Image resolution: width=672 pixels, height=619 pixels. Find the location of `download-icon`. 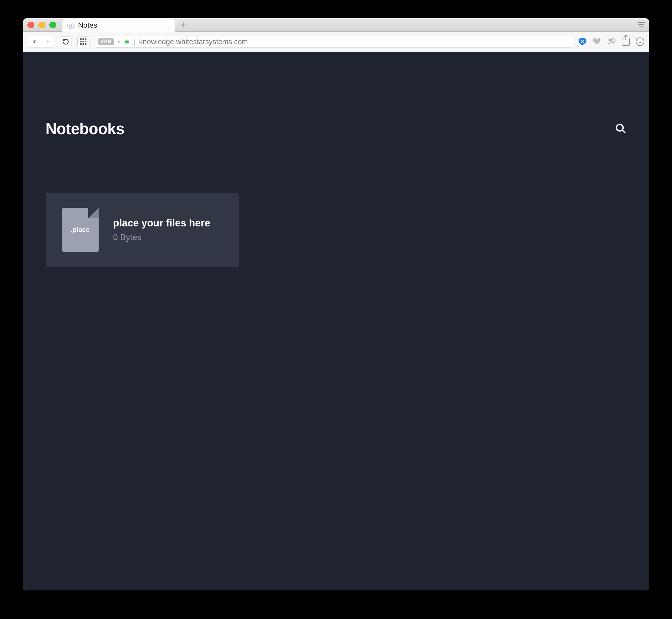

download-icon is located at coordinates (640, 42).